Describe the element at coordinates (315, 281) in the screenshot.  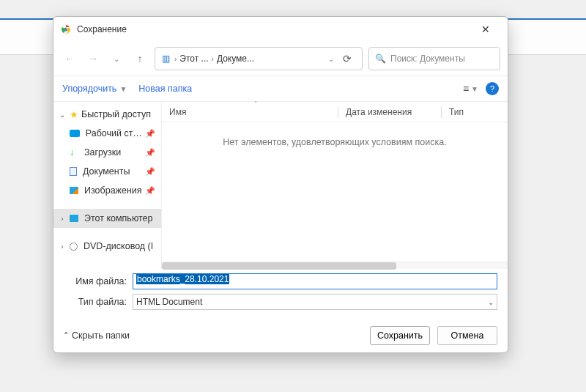
I see `filename-input: bookmarks_28.10.2021` at that location.